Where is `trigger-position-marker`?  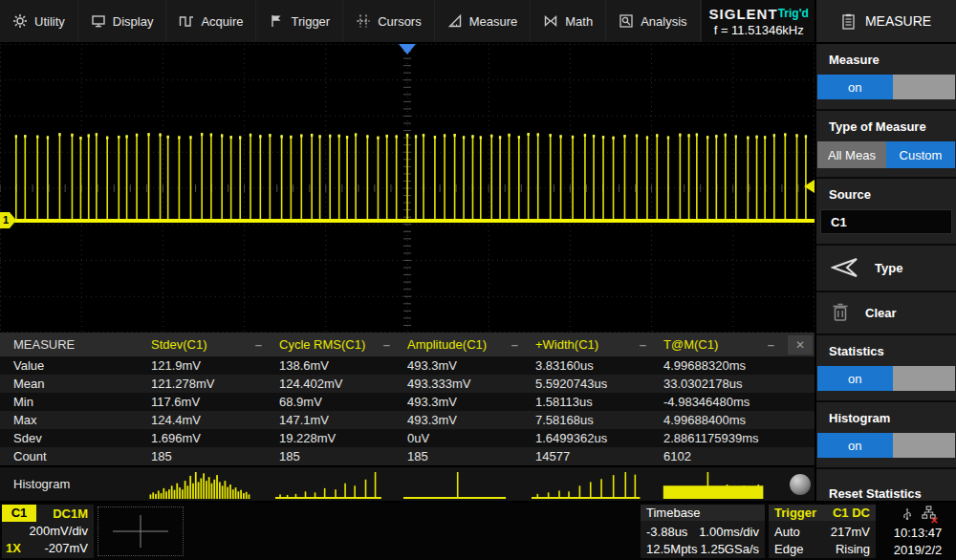
trigger-position-marker is located at coordinates (407, 50).